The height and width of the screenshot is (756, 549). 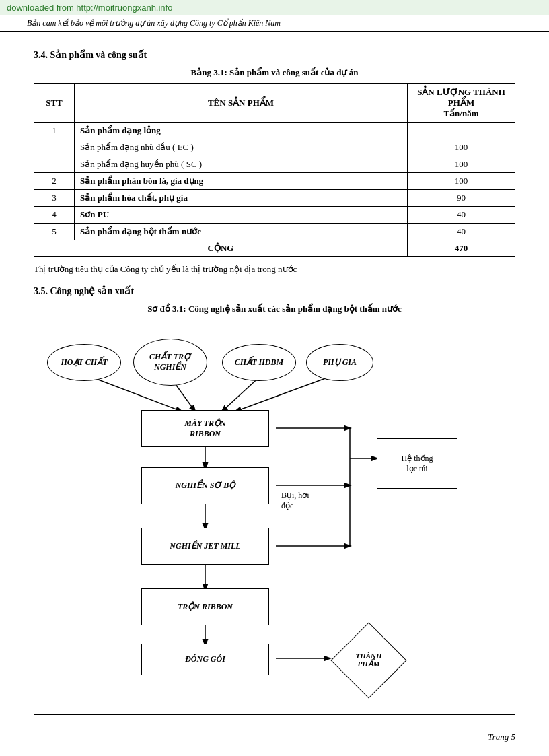 I want to click on he-thong-loc-tui-node: Hệ thống lọc túi, so click(x=417, y=463).